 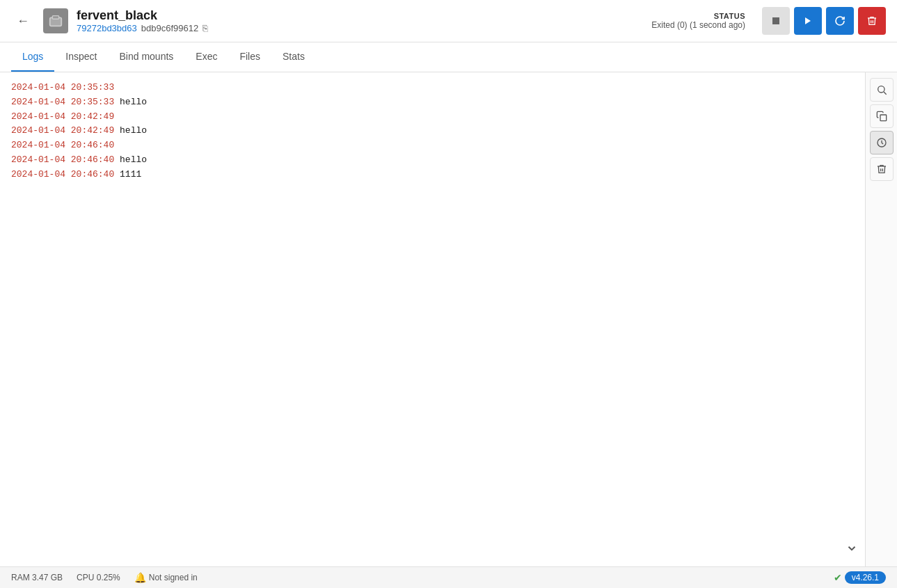 What do you see at coordinates (142, 21) in the screenshot?
I see `container-info: fervent_black 79272bd3bd63 bdb9c6f99612 …` at bounding box center [142, 21].